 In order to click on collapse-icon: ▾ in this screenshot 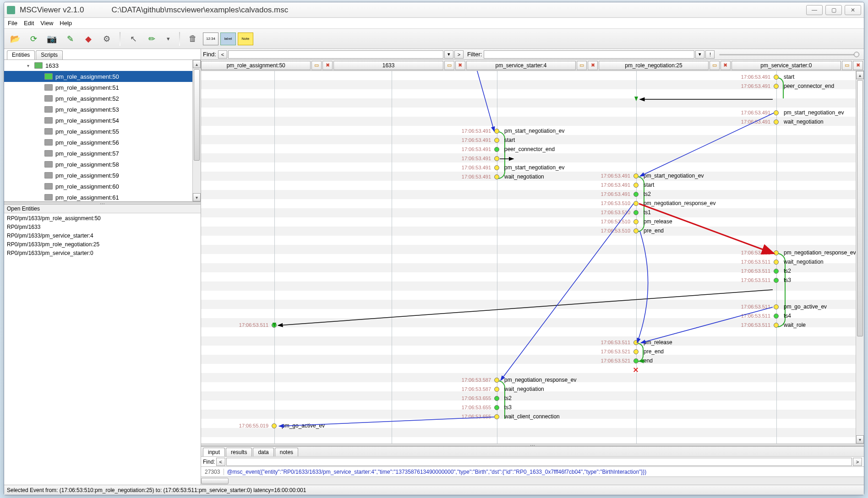, I will do `click(30, 66)`.